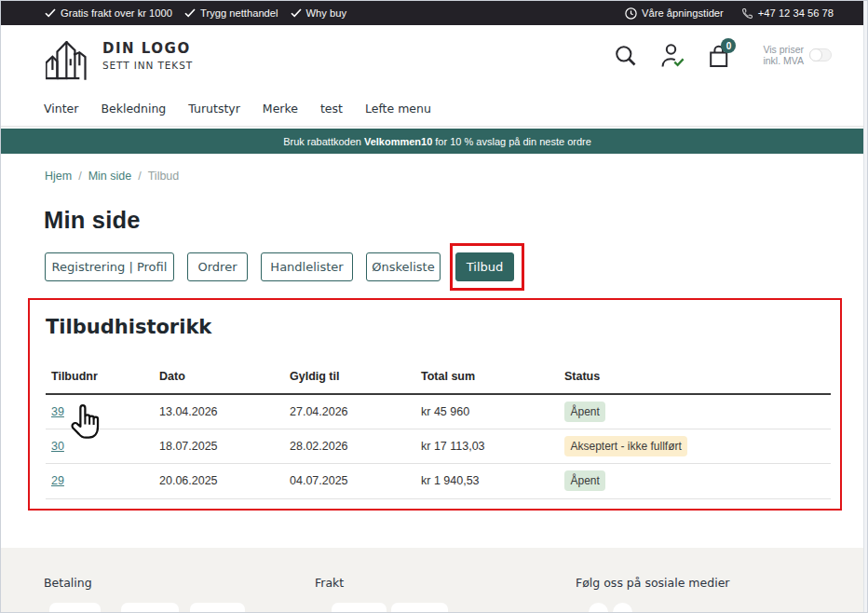 This screenshot has height=613, width=868. Describe the element at coordinates (108, 13) in the screenshot. I see `topbar-usp-free-shipping: Gratis frakt over kr 1000` at that location.